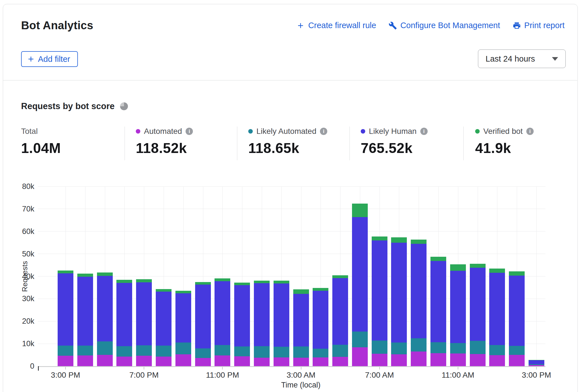 The width and height of the screenshot is (582, 392). Describe the element at coordinates (539, 25) in the screenshot. I see `header-link-print-report: Print report` at that location.